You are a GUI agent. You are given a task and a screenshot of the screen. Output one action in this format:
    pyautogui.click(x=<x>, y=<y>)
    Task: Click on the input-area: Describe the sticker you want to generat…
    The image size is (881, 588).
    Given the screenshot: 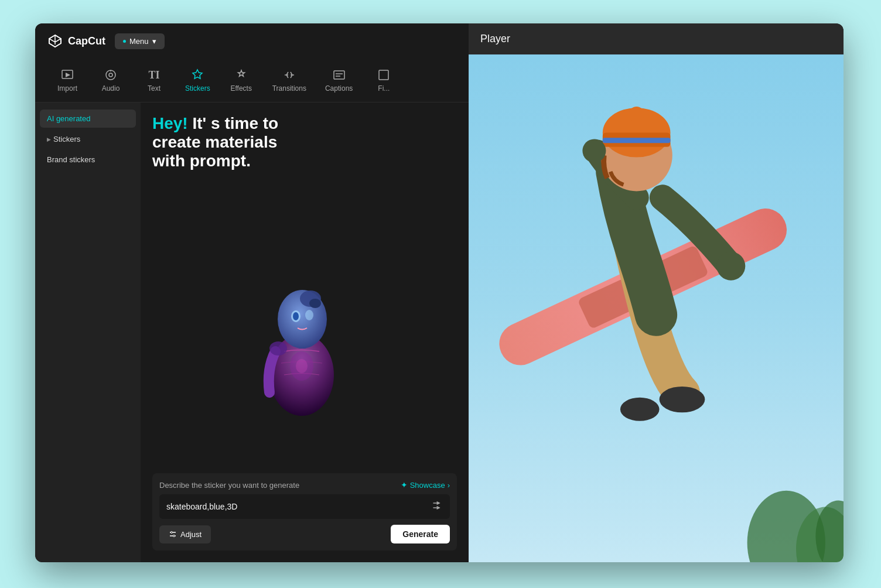 What is the action you would take?
    pyautogui.click(x=305, y=512)
    